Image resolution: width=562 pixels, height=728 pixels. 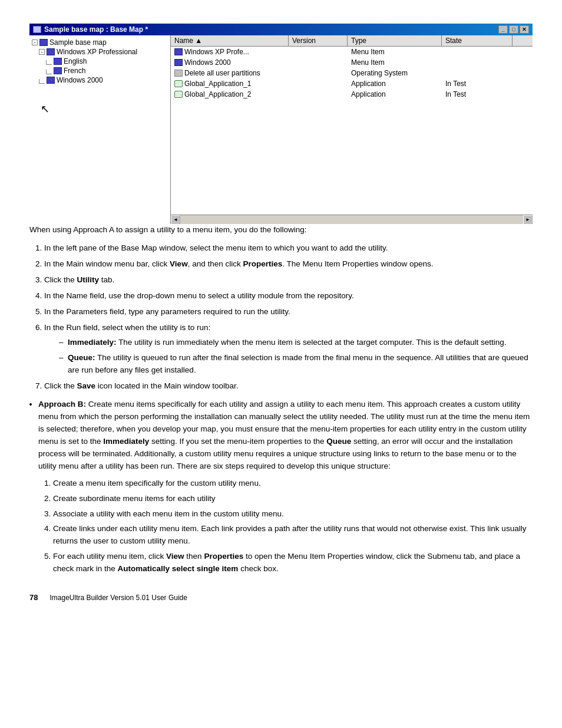 I want to click on table-row: Delete all user partitions Operating Sys…, so click(x=352, y=73).